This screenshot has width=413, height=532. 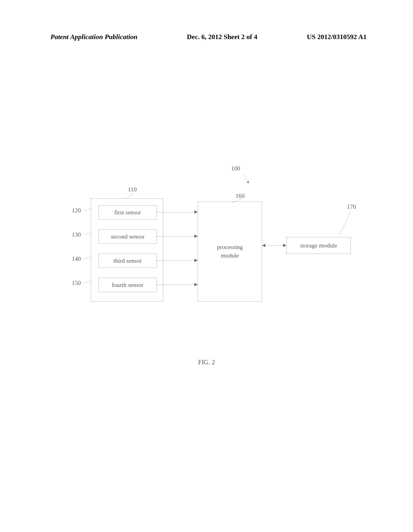 I want to click on arrow-line-s2, so click(x=177, y=236).